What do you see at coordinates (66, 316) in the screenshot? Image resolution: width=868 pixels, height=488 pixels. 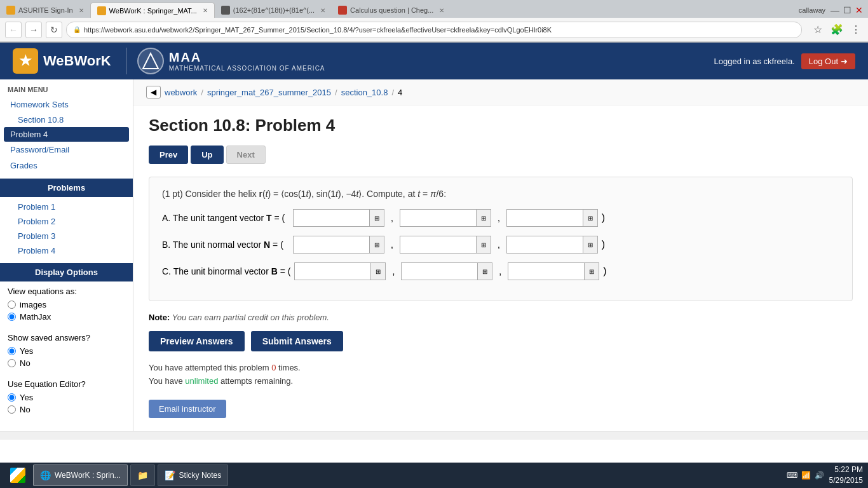 I see `radio-mathjax: MathJax` at bounding box center [66, 316].